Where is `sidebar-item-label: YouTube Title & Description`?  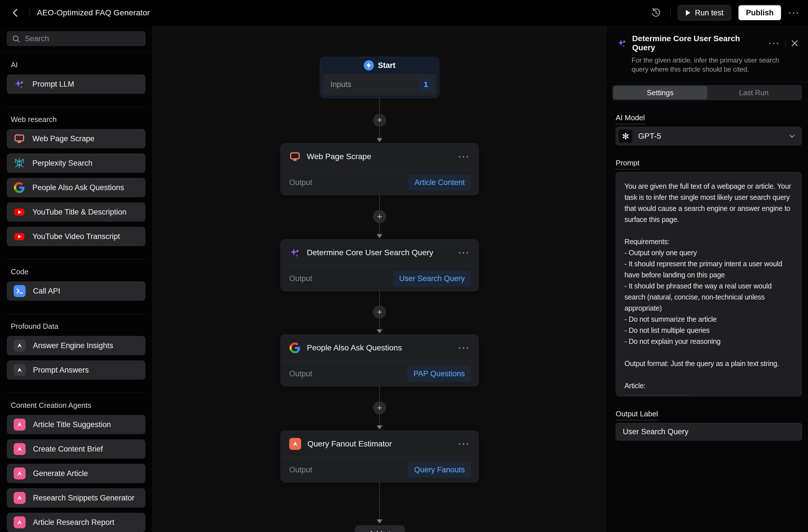 sidebar-item-label: YouTube Title & Description is located at coordinates (79, 212).